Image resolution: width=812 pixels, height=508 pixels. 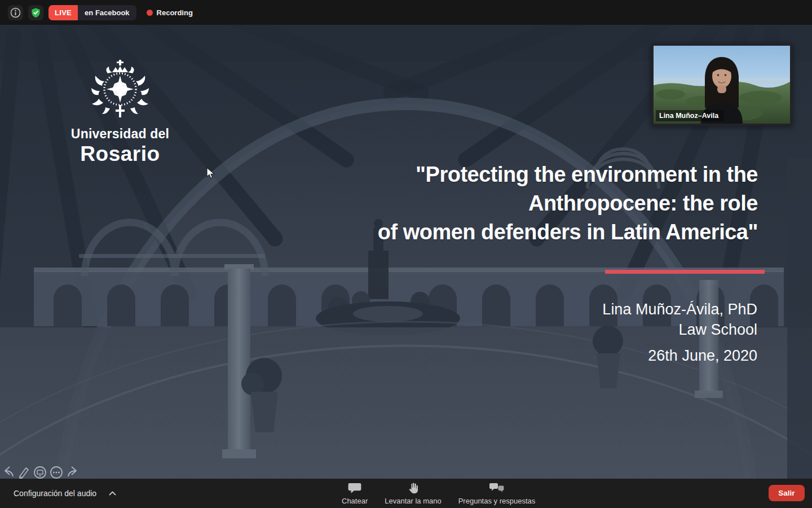 What do you see at coordinates (685, 272) in the screenshot?
I see `accent-divider` at bounding box center [685, 272].